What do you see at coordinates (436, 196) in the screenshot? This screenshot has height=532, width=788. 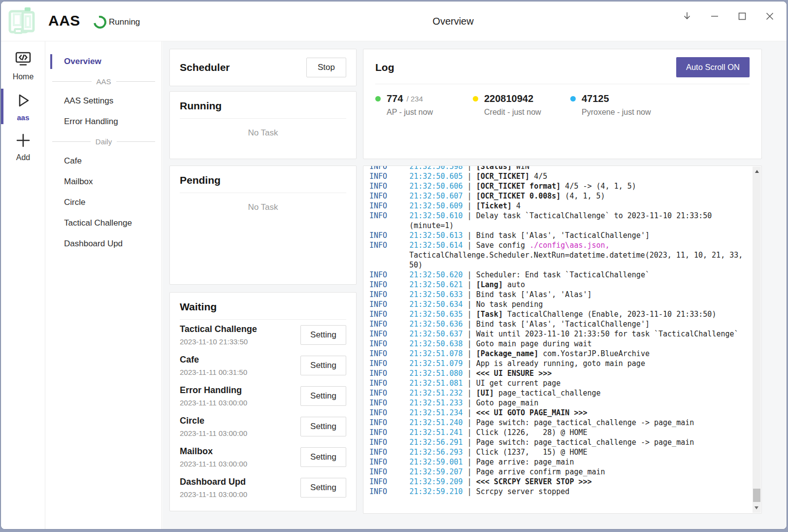 I see `log-timestamp: 21:32:50.607` at bounding box center [436, 196].